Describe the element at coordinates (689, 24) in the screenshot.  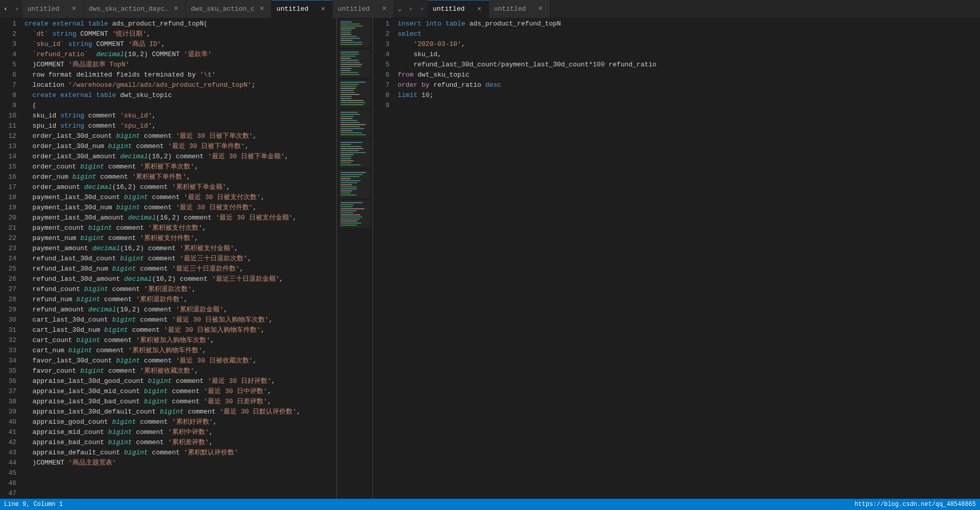
I see `code-line: insert into table ads_product_refund_top…` at that location.